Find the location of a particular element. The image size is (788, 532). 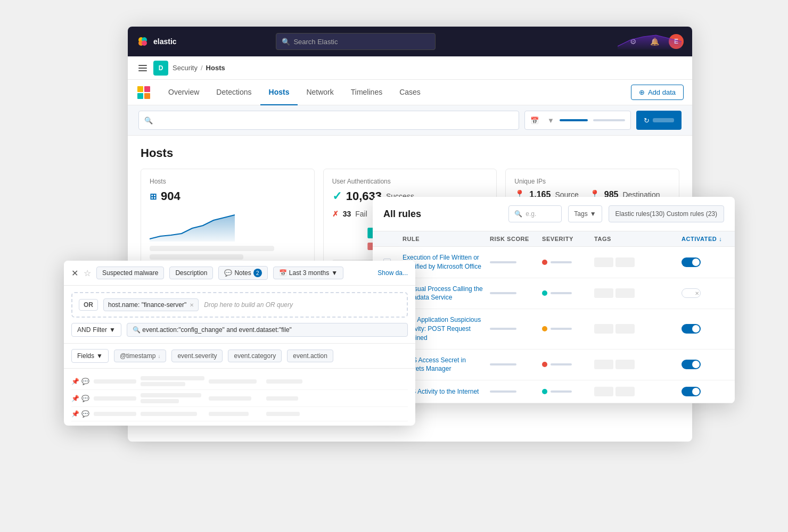

refresh-button: ↻ is located at coordinates (659, 120).